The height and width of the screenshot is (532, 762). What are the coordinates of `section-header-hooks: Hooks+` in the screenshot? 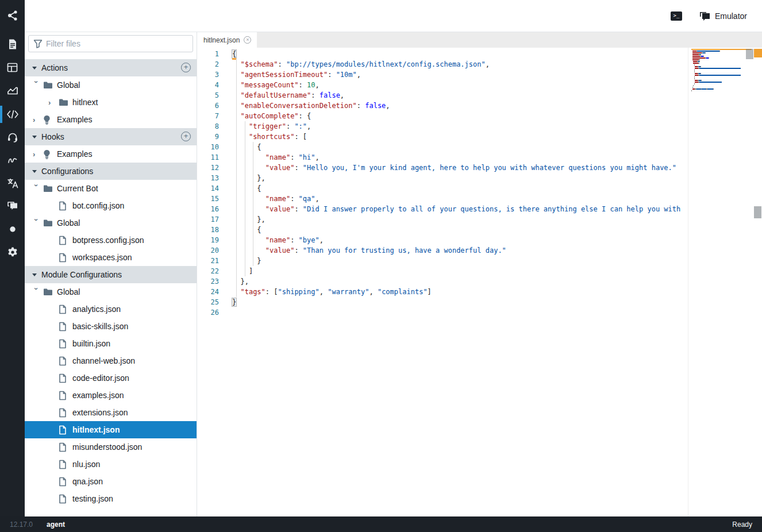 It's located at (110, 137).